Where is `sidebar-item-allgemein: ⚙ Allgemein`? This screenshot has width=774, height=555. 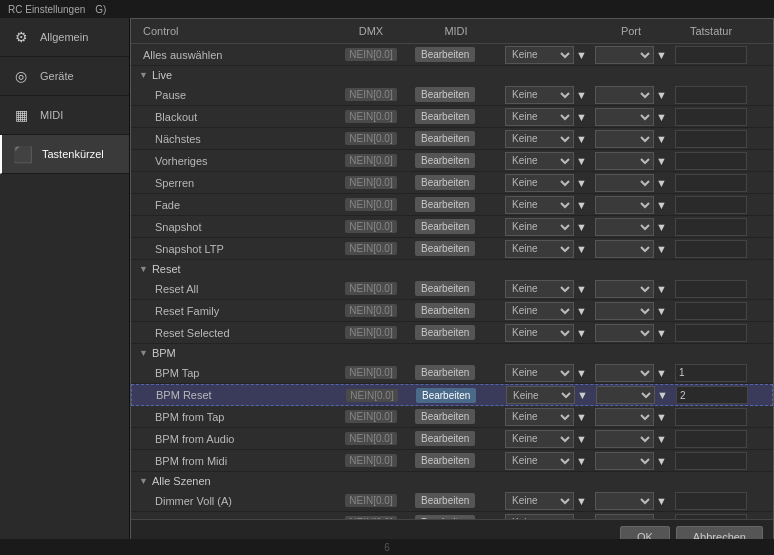 sidebar-item-allgemein: ⚙ Allgemein is located at coordinates (64, 38).